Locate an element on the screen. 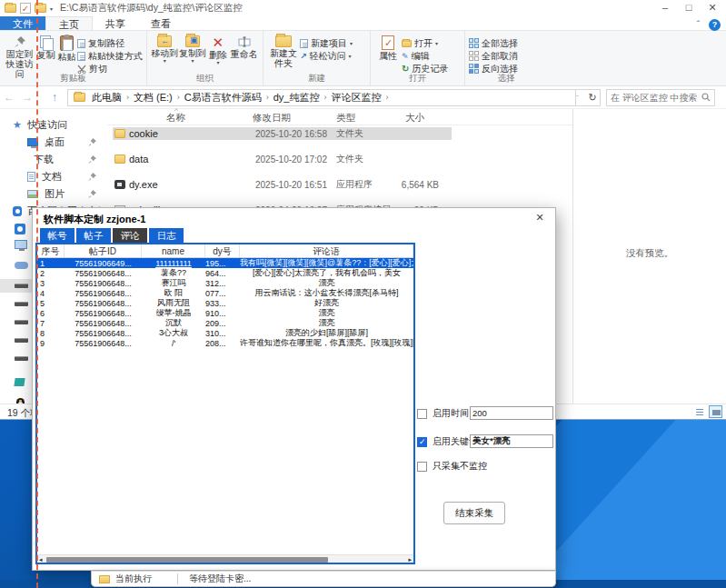 This screenshot has width=726, height=588. paste-button: 粘贴 is located at coordinates (67, 47).